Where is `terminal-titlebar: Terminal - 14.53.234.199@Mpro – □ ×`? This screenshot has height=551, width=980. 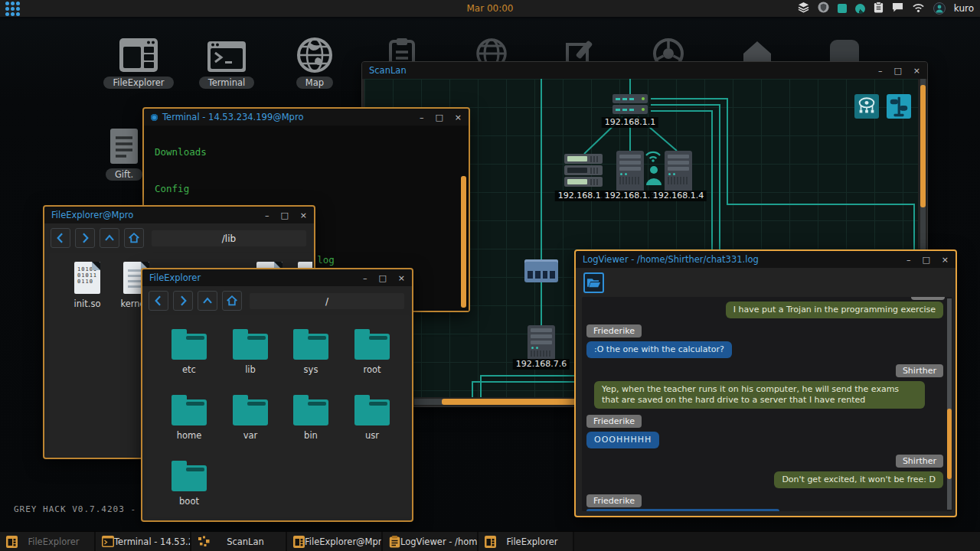 terminal-titlebar: Terminal - 14.53.234.199@Mpro – □ × is located at coordinates (306, 117).